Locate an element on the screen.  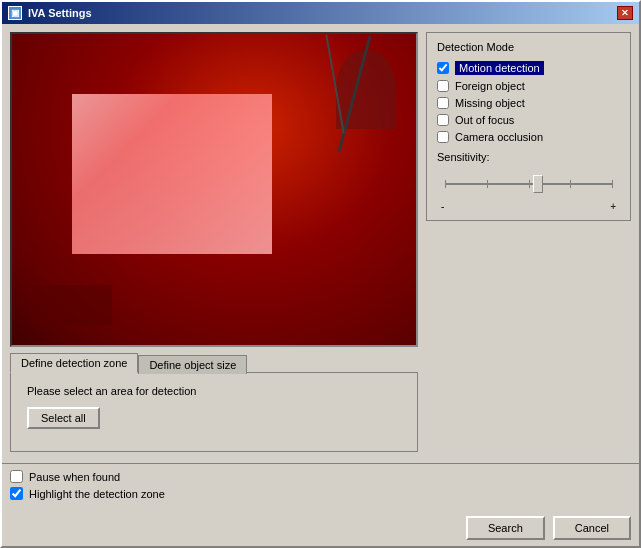
tick1 is located at coordinates (488, 184).